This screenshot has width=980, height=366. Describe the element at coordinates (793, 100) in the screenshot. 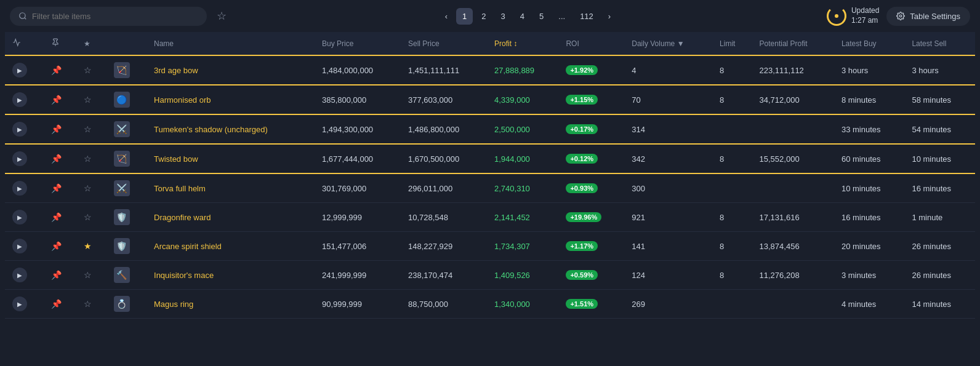

I see `potential-profit-cell: 34,712,000` at that location.